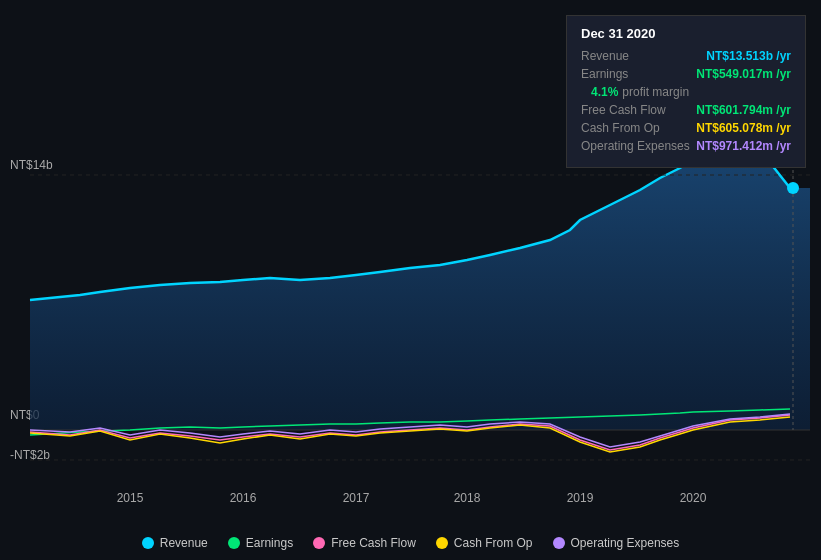  What do you see at coordinates (686, 146) in the screenshot?
I see `tooltip-opex-row: Operating Expenses NT$971.412m /yr` at bounding box center [686, 146].